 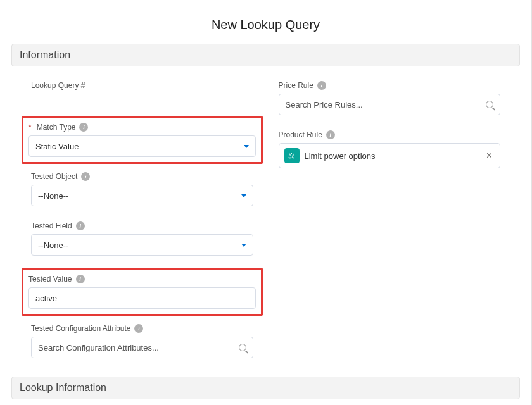 I want to click on tested-object-value: --None--, so click(x=53, y=196).